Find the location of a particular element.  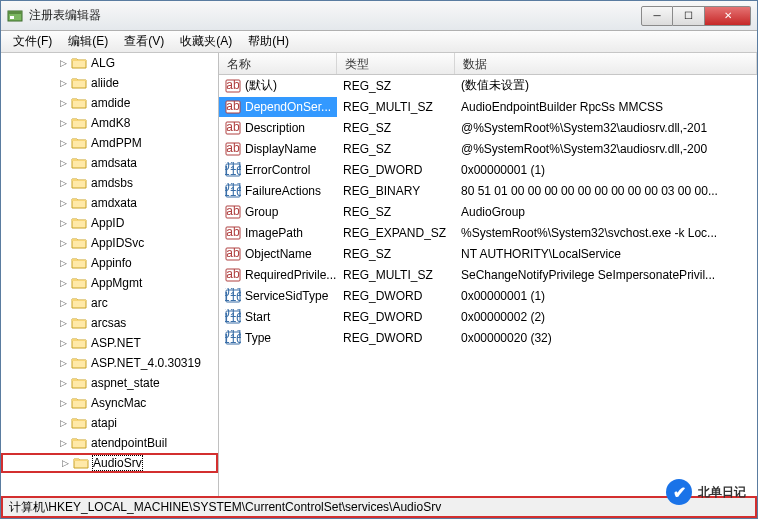

titlebar: 注册表编辑器 ─ ☐ ✕ is located at coordinates (379, 16).